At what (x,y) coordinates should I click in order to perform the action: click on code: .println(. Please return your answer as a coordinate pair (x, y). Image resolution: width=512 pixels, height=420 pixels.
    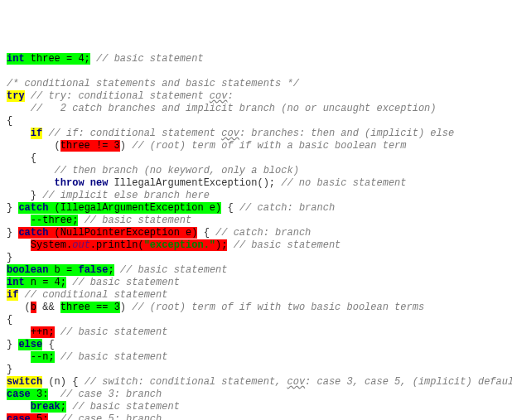
    Looking at the image, I should click on (118, 245).